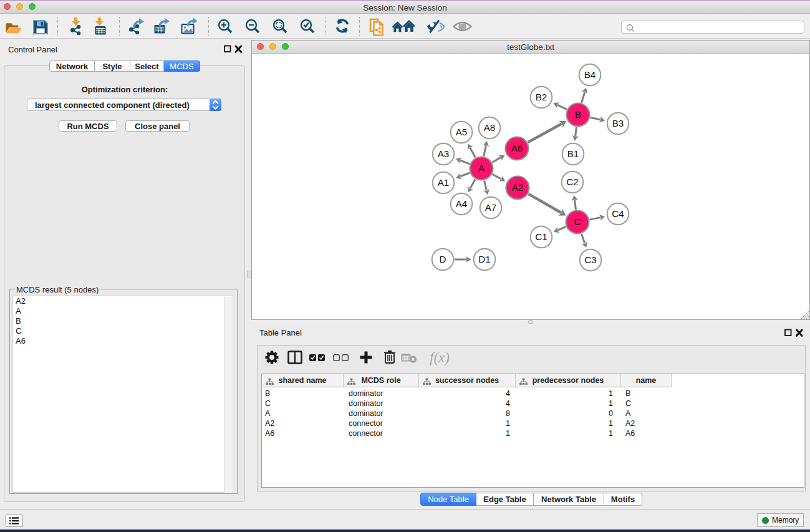 The image size is (810, 532). What do you see at coordinates (541, 97) in the screenshot?
I see `svg-text: B2` at bounding box center [541, 97].